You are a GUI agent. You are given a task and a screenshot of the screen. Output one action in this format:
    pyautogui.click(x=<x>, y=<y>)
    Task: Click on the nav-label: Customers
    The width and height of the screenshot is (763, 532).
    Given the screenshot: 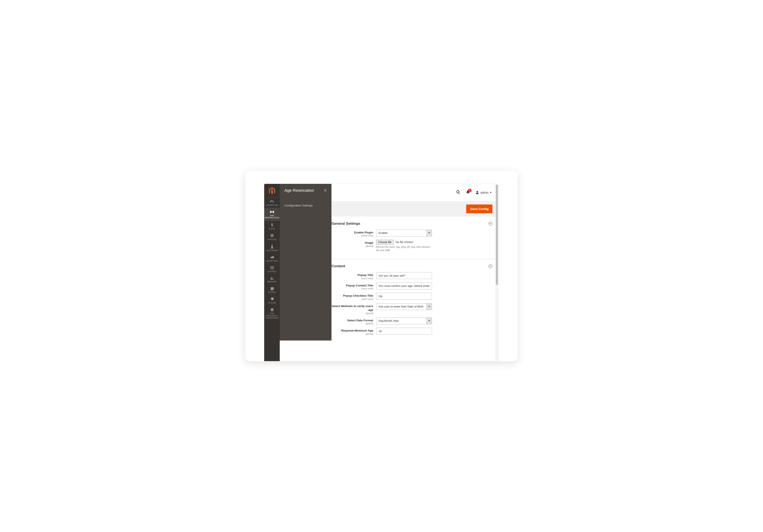 What is the action you would take?
    pyautogui.click(x=272, y=250)
    